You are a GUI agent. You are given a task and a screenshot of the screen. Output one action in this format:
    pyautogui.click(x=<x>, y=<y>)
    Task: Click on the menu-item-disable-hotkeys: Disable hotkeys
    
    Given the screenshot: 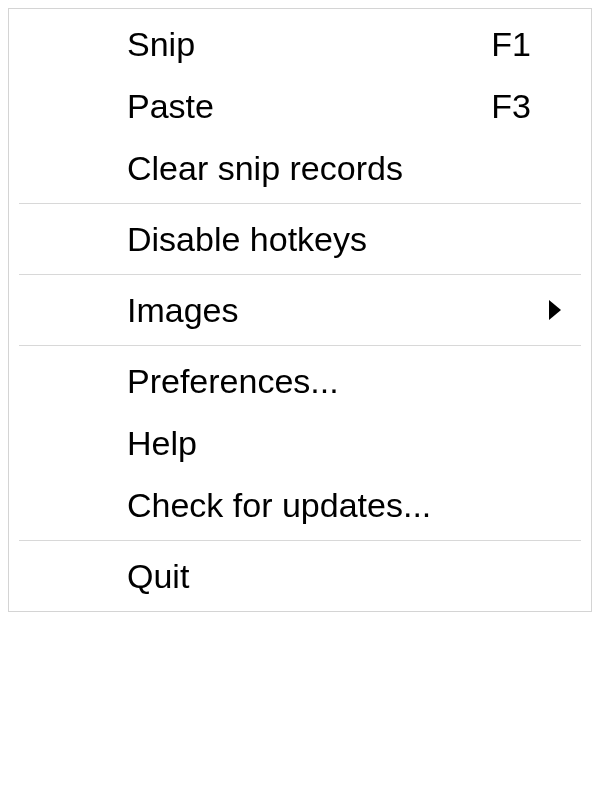 What is the action you would take?
    pyautogui.click(x=300, y=239)
    